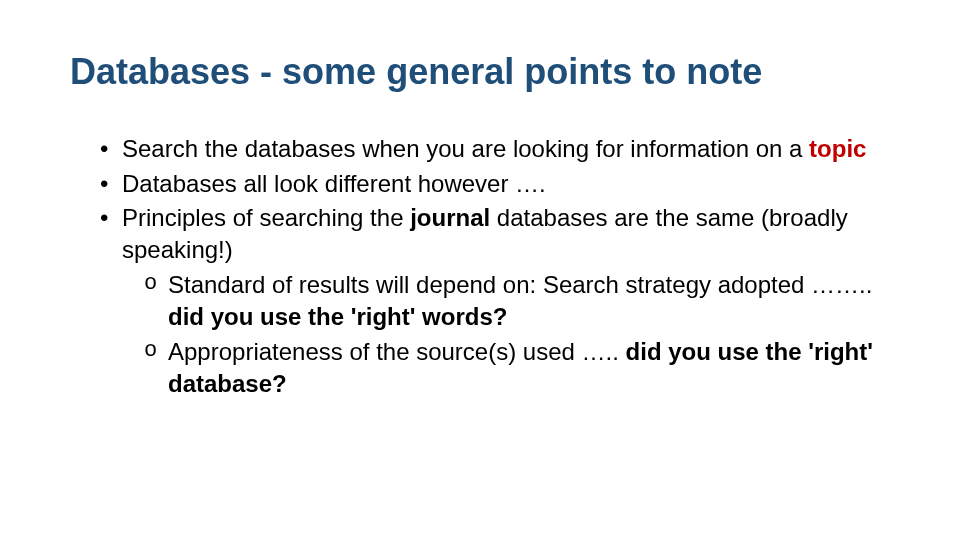 This screenshot has height=540, width=960. What do you see at coordinates (495, 184) in the screenshot?
I see `bullet-item: Databases all look different however ….` at bounding box center [495, 184].